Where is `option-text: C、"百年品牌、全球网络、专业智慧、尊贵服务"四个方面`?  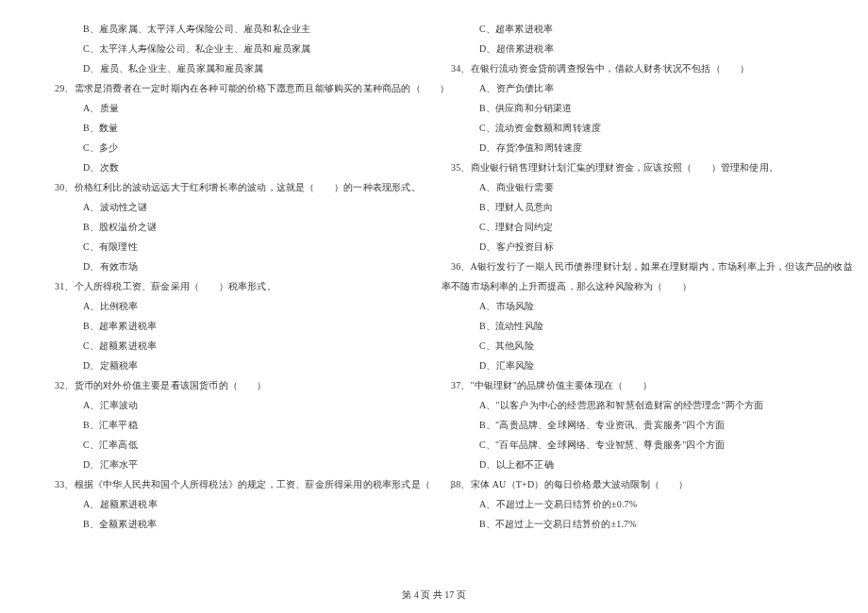
option-text: C、"百年品牌、全球网络、专业智慧、尊贵服务"四个方面 is located at coordinates (632, 445).